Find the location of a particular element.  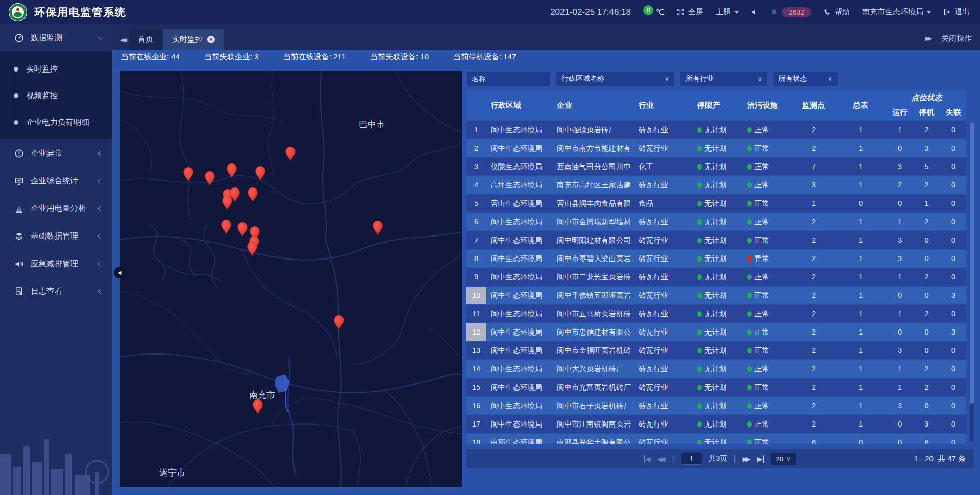

cell-total-count: 1 is located at coordinates (861, 332).